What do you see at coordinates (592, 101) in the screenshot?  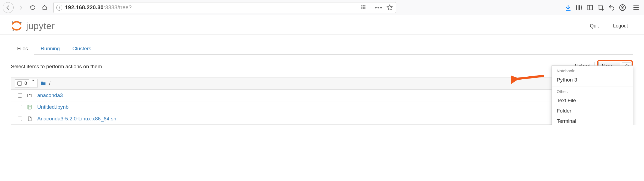 I see `dropdown-item-textfile: Text File` at bounding box center [592, 101].